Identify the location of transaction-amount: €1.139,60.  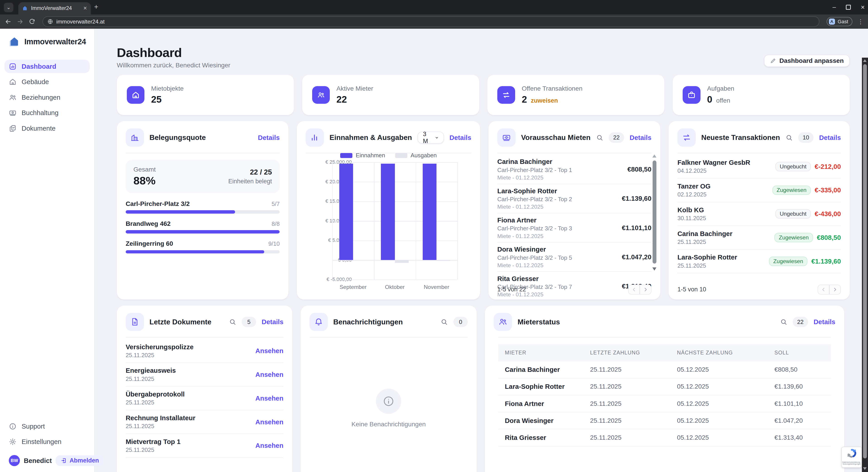
(826, 261).